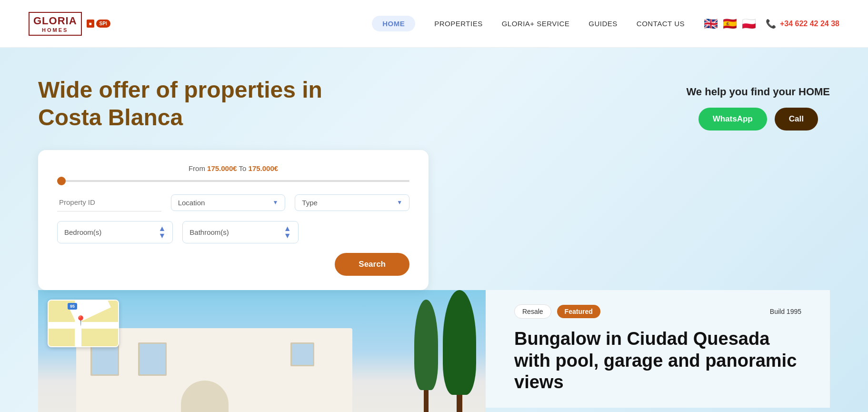 This screenshot has width=868, height=412. What do you see at coordinates (288, 232) in the screenshot?
I see `bathrooms-stepper-btn: ▲ ▼` at bounding box center [288, 232].